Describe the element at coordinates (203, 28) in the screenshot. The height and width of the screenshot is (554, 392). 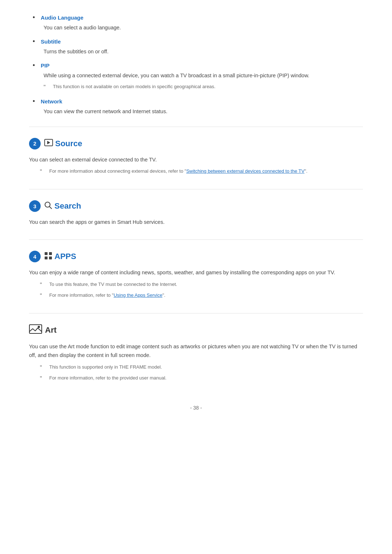
I see `audio-language-desc: You can select a audio language.` at that location.